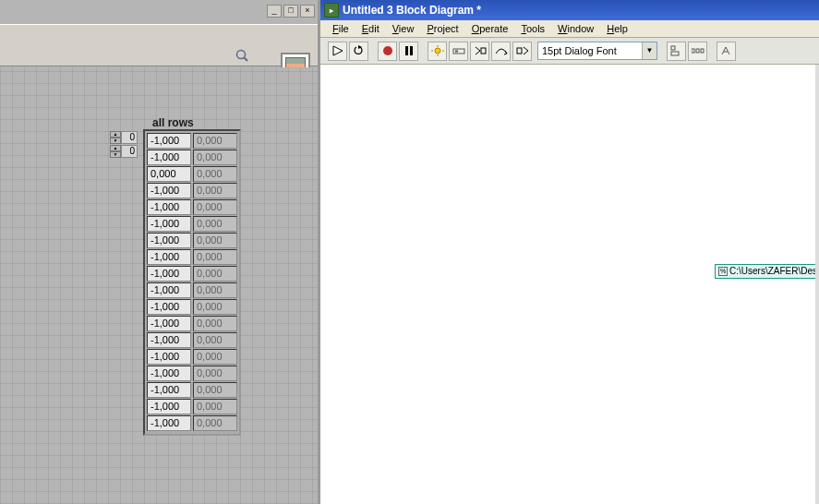 This screenshot has width=819, height=504. What do you see at coordinates (500, 52) in the screenshot?
I see `step-over-button` at bounding box center [500, 52].